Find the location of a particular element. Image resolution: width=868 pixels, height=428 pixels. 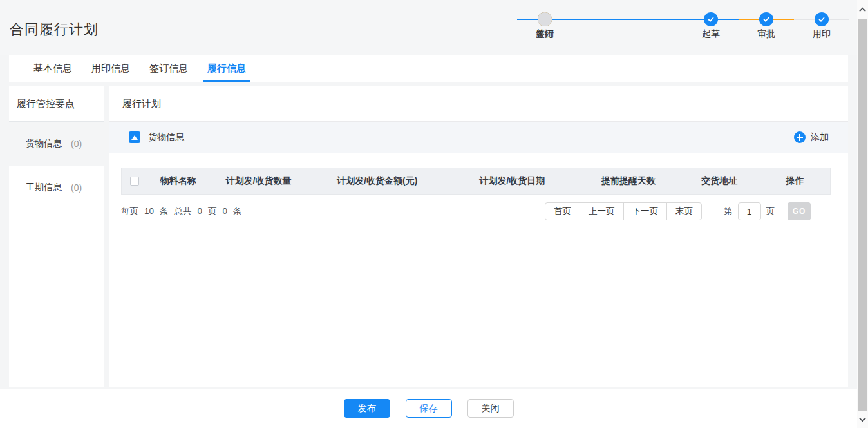

last-page-button: 末页 is located at coordinates (684, 211).